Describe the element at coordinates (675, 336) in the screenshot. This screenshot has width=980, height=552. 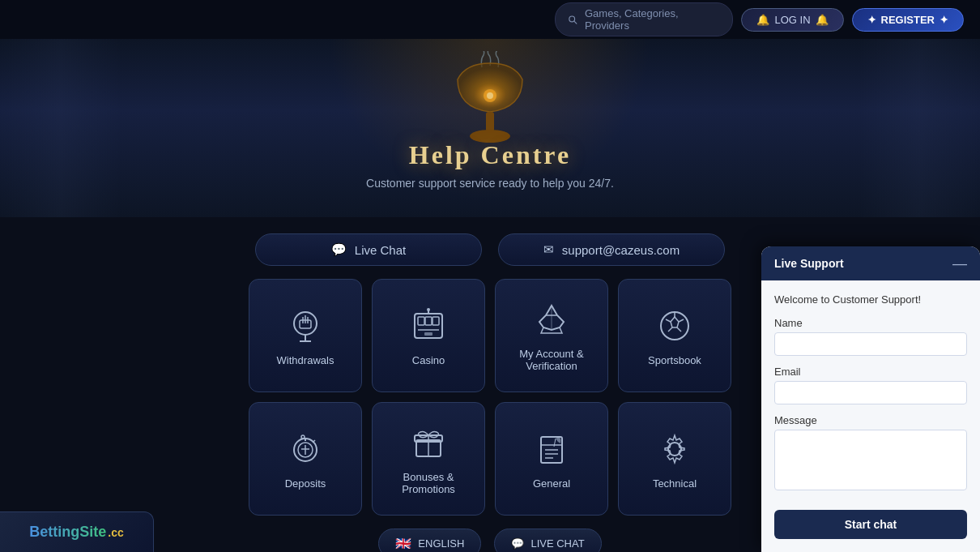
I see `category-sportsbook: Sportsbook` at that location.